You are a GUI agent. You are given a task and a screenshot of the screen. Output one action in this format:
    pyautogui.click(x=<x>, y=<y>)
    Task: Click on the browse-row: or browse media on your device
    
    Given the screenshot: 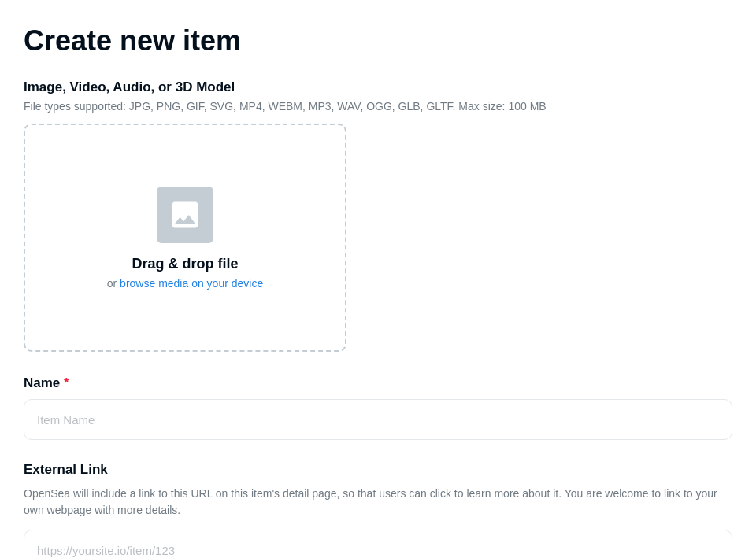 What is the action you would take?
    pyautogui.click(x=185, y=283)
    